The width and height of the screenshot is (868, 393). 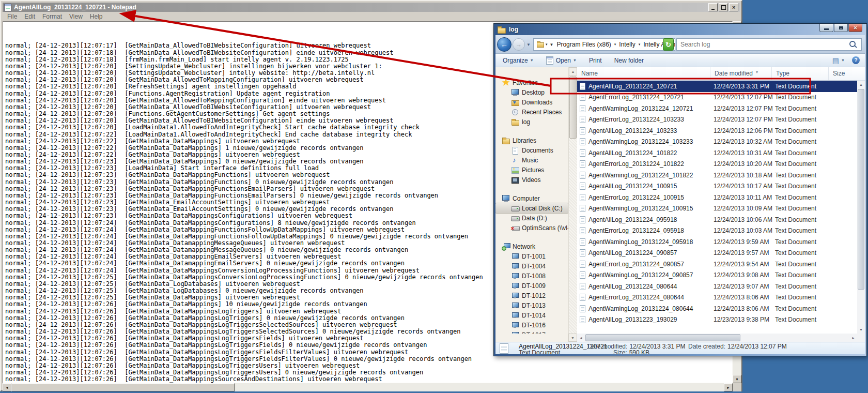 What do you see at coordinates (532, 102) in the screenshot?
I see `sidebar-item: Downloads` at bounding box center [532, 102].